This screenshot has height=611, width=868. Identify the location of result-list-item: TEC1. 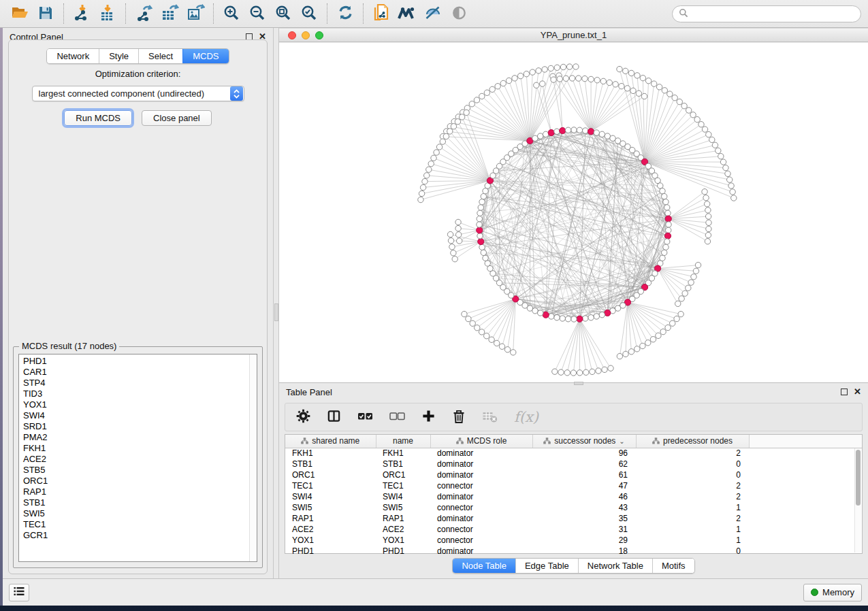
(138, 525).